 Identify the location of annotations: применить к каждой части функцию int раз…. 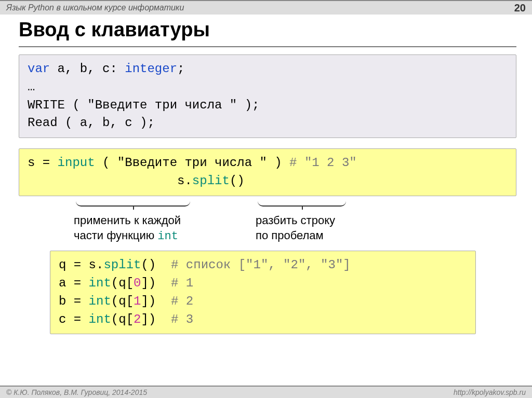
(268, 228).